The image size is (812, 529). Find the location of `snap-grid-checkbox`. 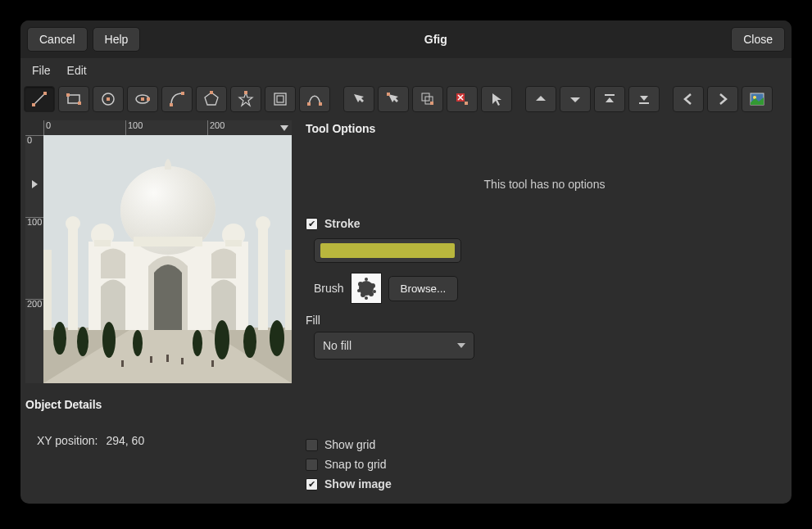

snap-grid-checkbox is located at coordinates (311, 465).